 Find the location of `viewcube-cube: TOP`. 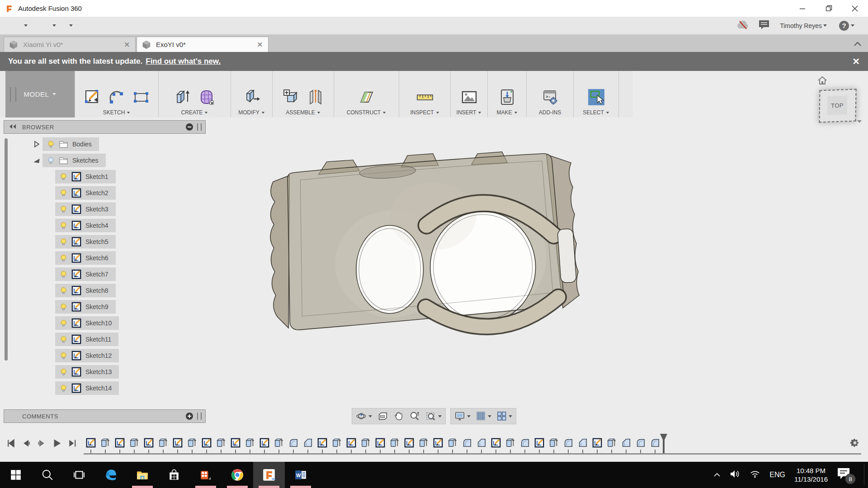

viewcube-cube: TOP is located at coordinates (837, 106).